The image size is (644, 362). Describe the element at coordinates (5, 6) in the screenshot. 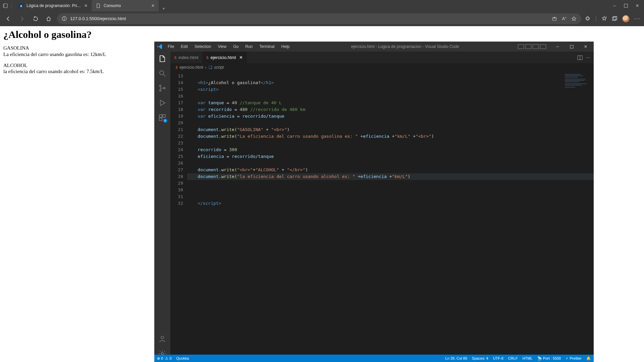

I see `tab-actions-icon` at that location.